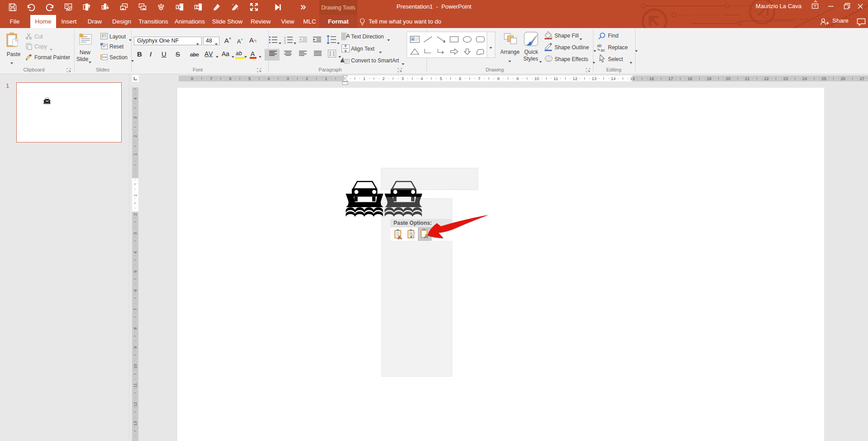 The image size is (868, 441). What do you see at coordinates (709, 79) in the screenshot?
I see `svg-text: 19` at bounding box center [709, 79].